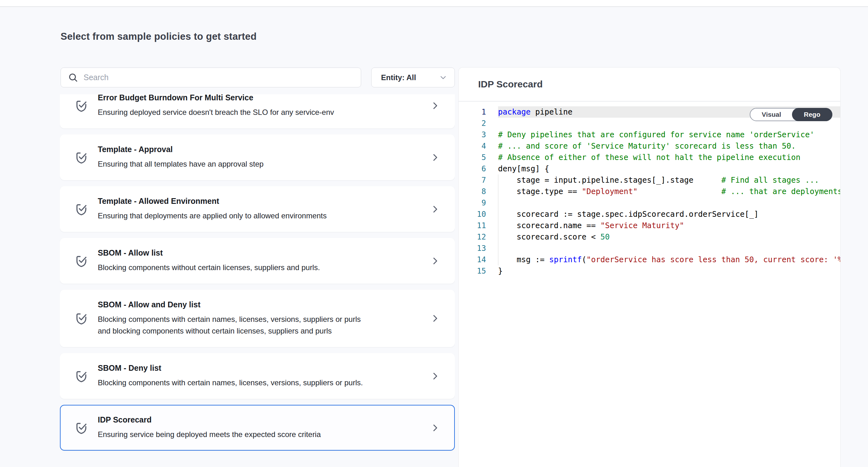  Describe the element at coordinates (259, 150) in the screenshot. I see `policy-title: Template - Approval` at that location.